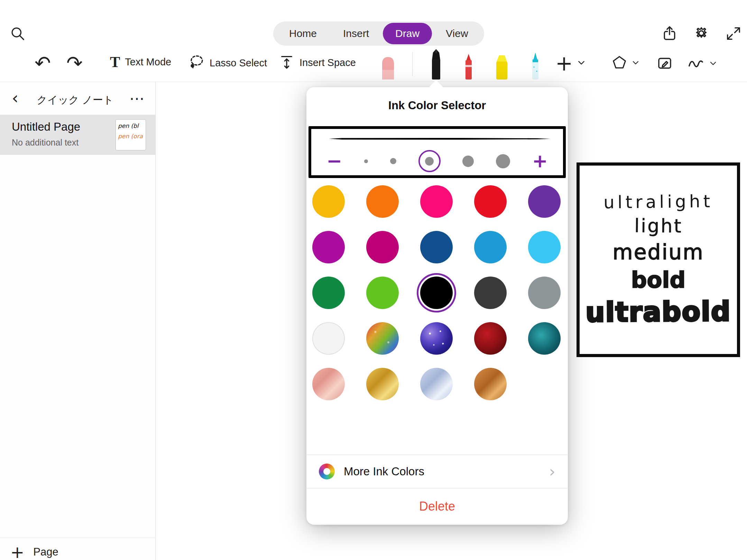 The height and width of the screenshot is (560, 747). What do you see at coordinates (35, 551) in the screenshot?
I see `add-page-button: + Page` at bounding box center [35, 551].